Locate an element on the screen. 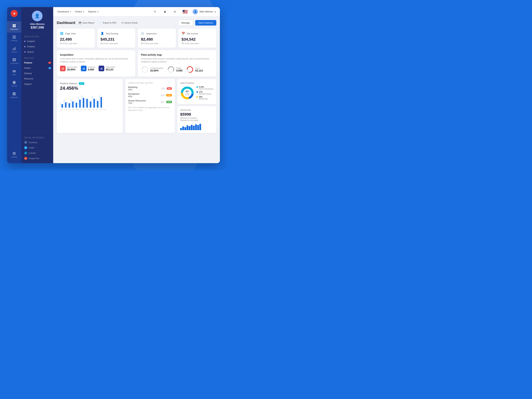 Image resolution: width=532 pixels, height=399 pixels. hr-year: 2017 is located at coordinates (163, 102).